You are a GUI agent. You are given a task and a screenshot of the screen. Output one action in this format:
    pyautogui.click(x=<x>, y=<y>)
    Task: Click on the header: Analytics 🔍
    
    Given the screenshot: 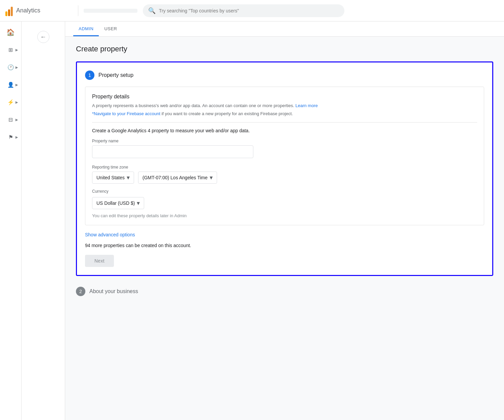 What is the action you would take?
    pyautogui.click(x=252, y=11)
    